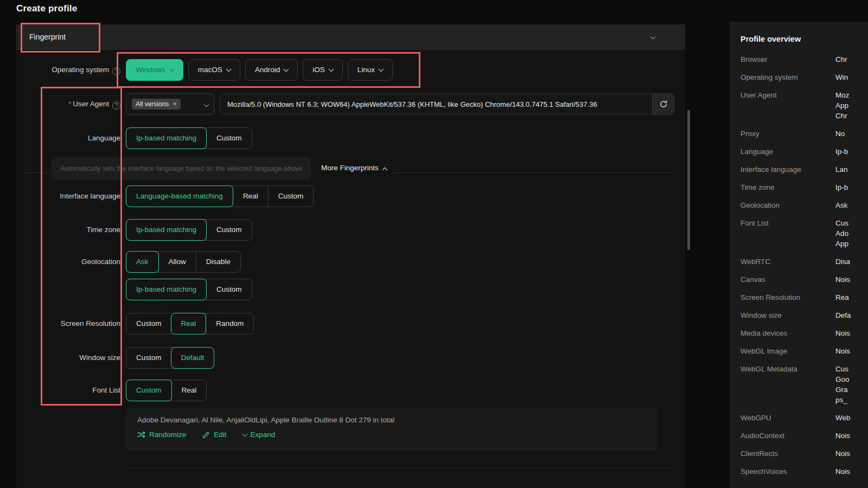 This screenshot has height=488, width=868. What do you see at coordinates (447, 104) in the screenshot?
I see `user-agent-field` at bounding box center [447, 104].